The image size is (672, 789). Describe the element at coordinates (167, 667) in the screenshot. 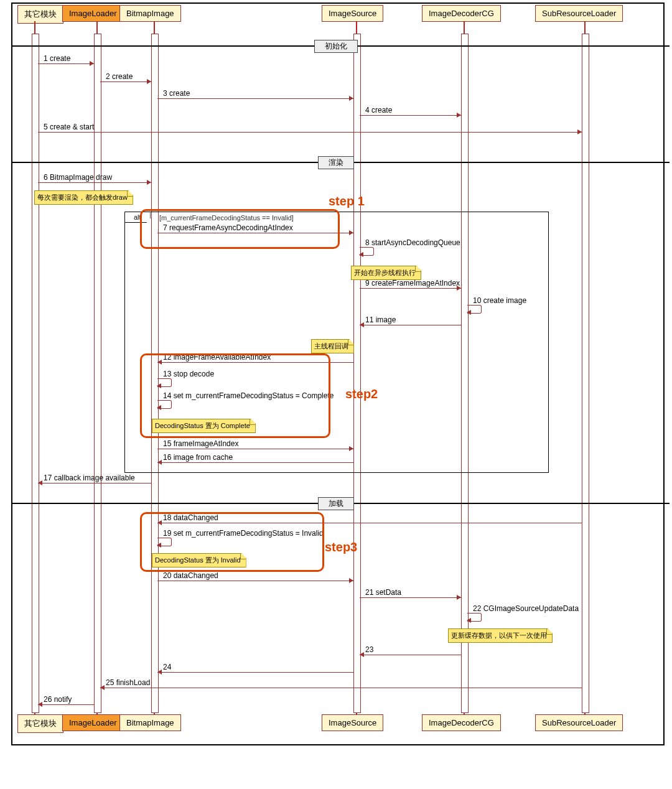

I see `msg-24-label: 24` at that location.